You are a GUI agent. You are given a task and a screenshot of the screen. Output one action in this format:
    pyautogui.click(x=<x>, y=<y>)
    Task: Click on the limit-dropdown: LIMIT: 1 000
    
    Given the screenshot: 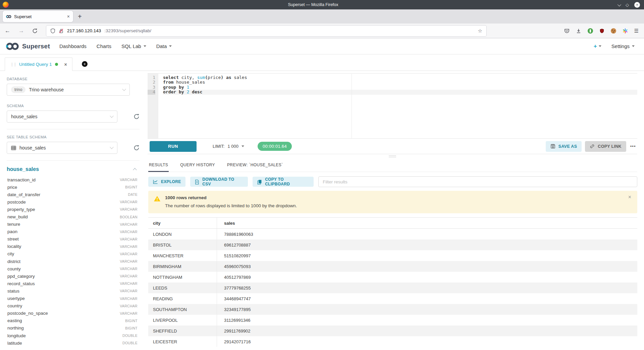 What is the action you would take?
    pyautogui.click(x=228, y=146)
    